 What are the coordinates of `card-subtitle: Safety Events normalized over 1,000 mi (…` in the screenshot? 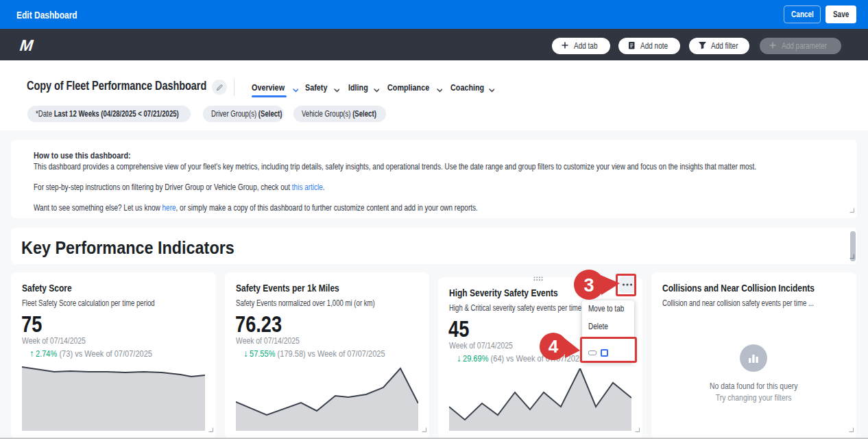 It's located at (322, 303).